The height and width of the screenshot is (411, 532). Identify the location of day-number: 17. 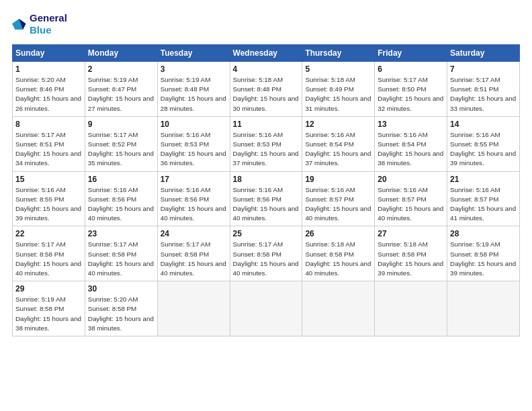
(193, 179).